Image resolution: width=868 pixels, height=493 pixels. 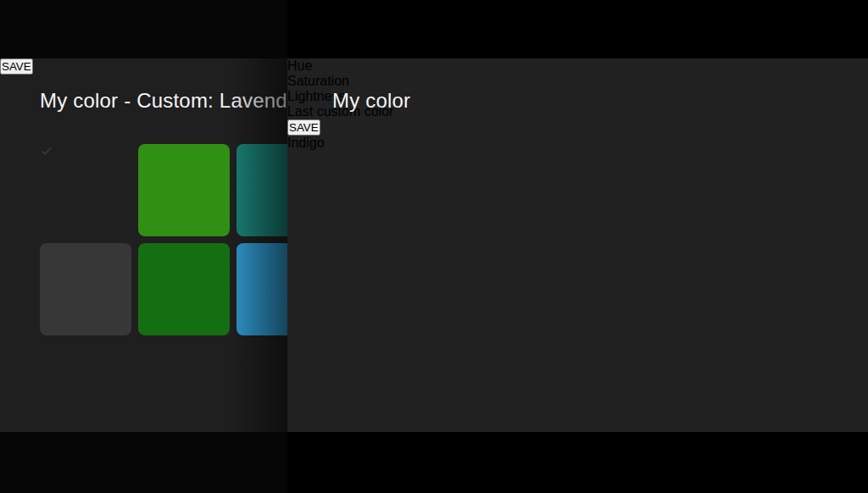 I want to click on saturation-label: Saturation, so click(x=578, y=81).